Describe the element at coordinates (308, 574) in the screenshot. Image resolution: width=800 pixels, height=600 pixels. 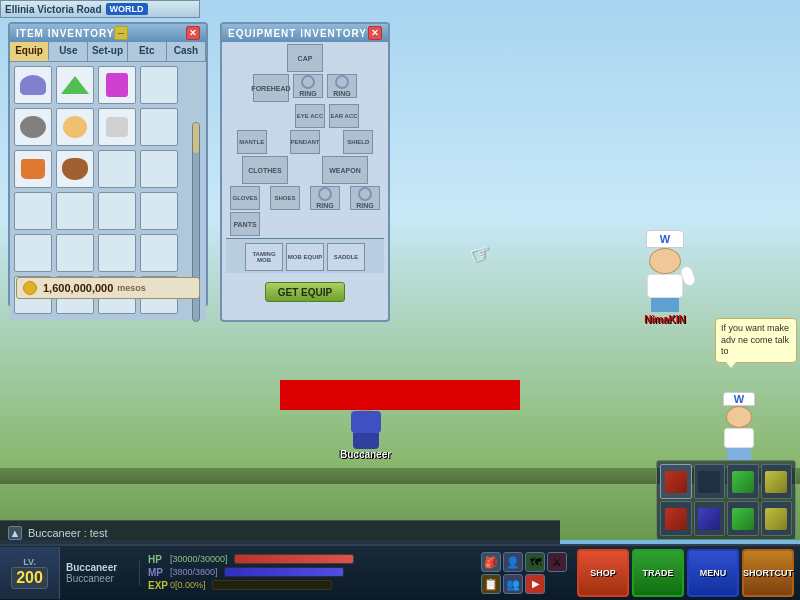
I see `stats-area: HP [30000/30000] MP [3800/3800] EXP 0[0.…` at that location.